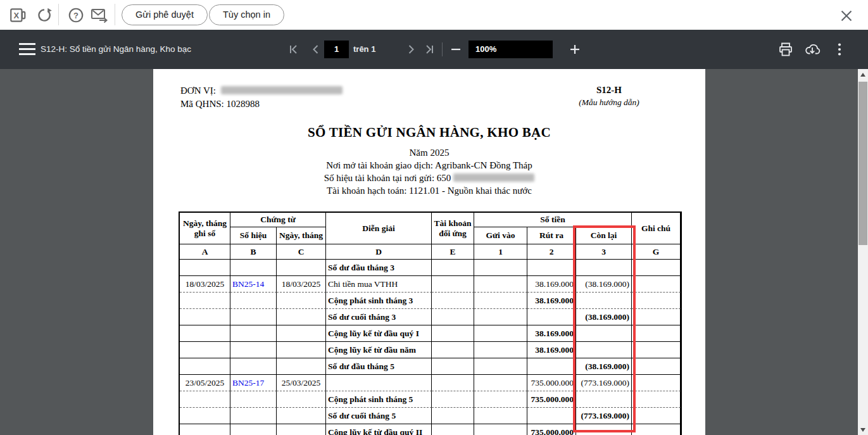 This screenshot has height=435, width=868. I want to click on excel-export-icon: X, so click(18, 15).